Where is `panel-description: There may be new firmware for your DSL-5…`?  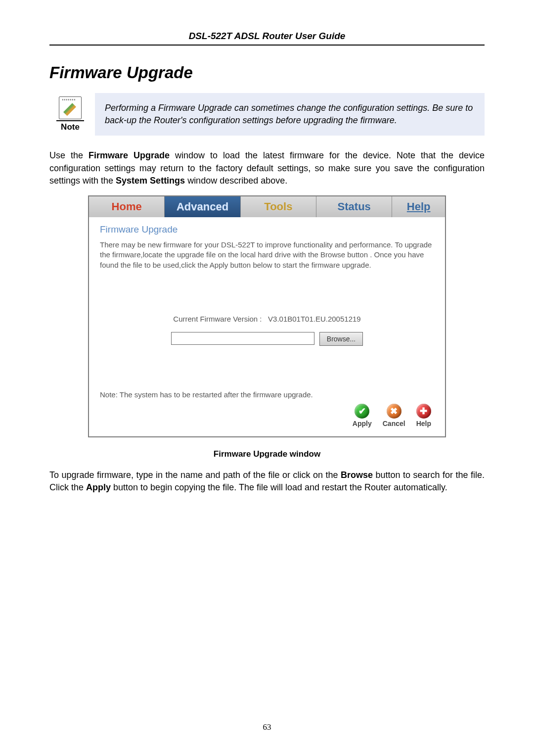 panel-description: There may be new firmware for your DSL-5… is located at coordinates (267, 255).